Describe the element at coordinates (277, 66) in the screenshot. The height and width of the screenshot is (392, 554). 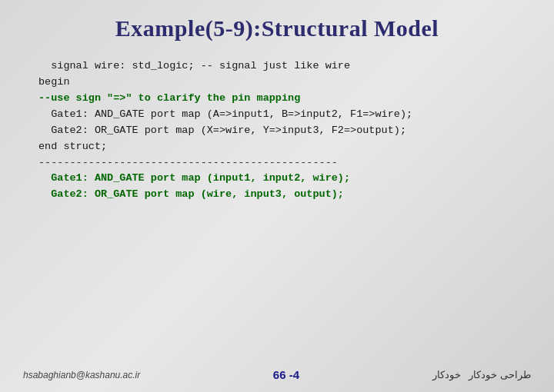
I see `code-line-1: signal wire: std_logic; -- signal just l…` at that location.